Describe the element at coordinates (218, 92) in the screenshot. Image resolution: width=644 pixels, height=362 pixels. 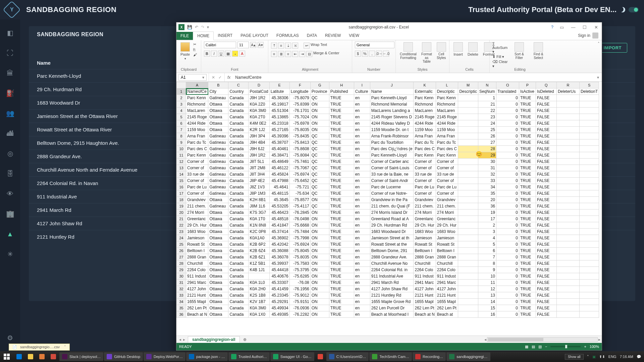
I see `cell: City` at that location.